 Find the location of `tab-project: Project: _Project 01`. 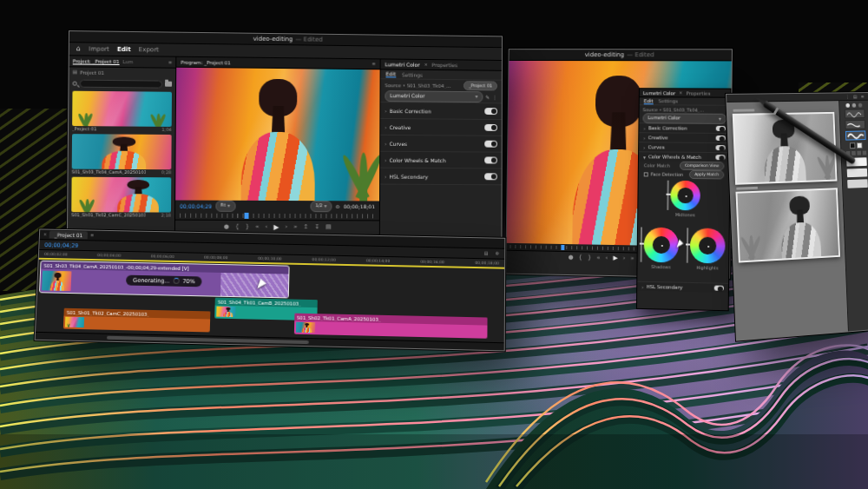

tab-project: Project: _Project 01 is located at coordinates (96, 62).